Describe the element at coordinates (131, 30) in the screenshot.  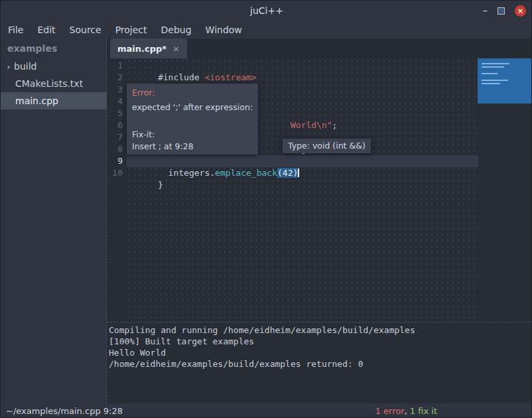
I see `menu-item-project: Project` at that location.